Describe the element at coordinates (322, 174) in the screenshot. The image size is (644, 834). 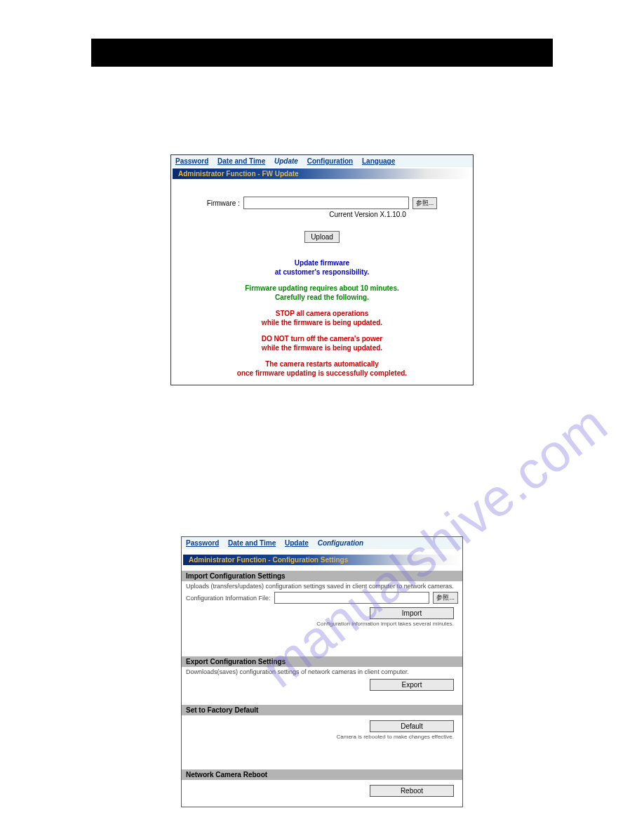
I see `fw-update-header: Administrator Function - FW Update` at that location.